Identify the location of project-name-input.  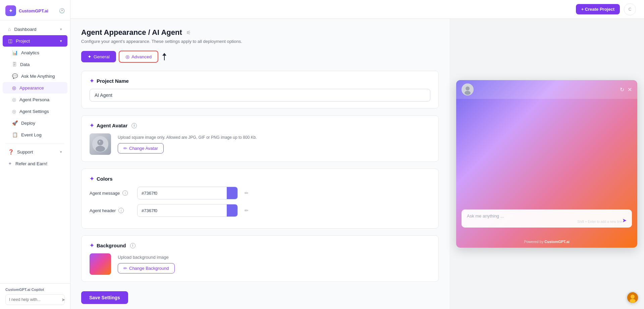
(260, 95).